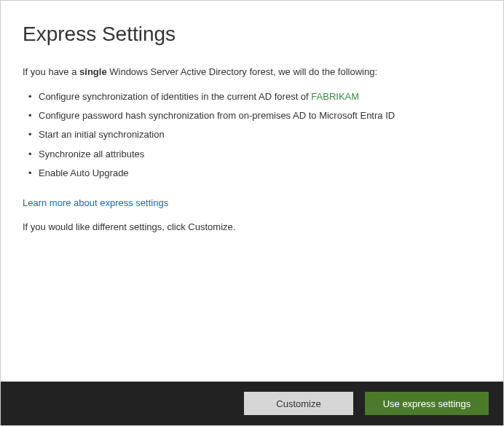 Image resolution: width=504 pixels, height=426 pixels. I want to click on list-item: Configure password hash synchronization …, so click(252, 116).